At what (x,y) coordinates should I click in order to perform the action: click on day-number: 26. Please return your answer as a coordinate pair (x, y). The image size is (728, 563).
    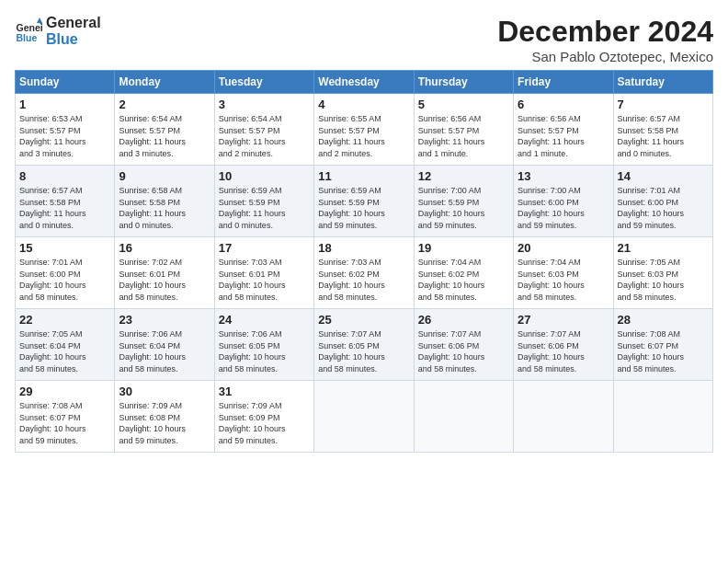
    Looking at the image, I should click on (463, 320).